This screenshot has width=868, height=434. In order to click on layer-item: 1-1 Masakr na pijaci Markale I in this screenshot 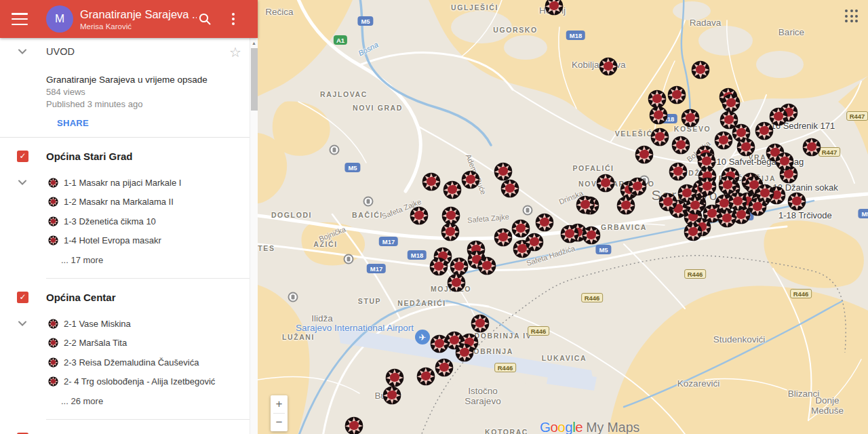, I will do `click(129, 183)`.